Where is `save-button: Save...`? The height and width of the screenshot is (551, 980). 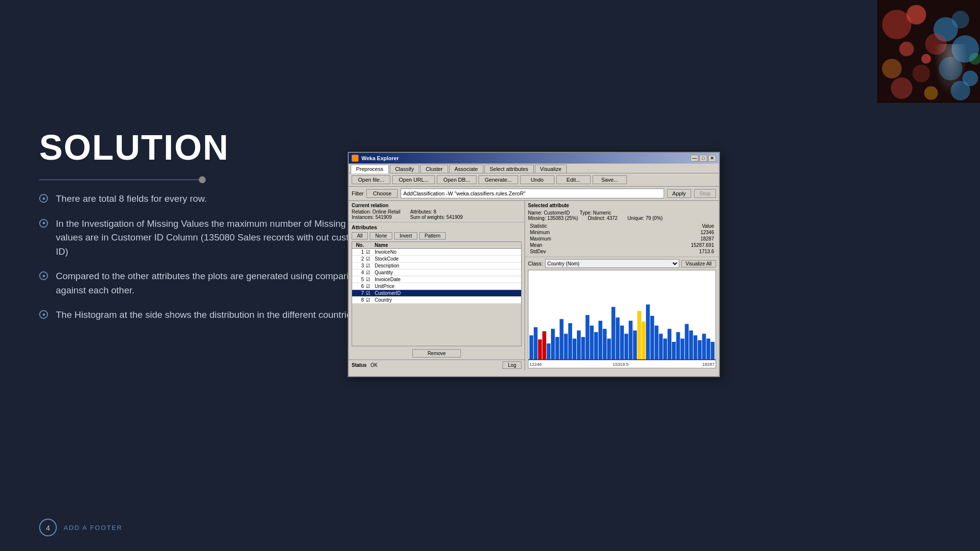 save-button: Save... is located at coordinates (610, 180).